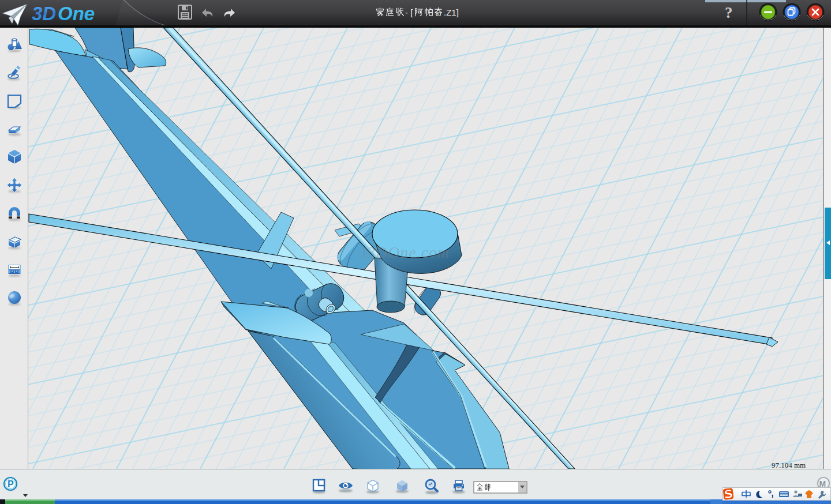 This screenshot has height=504, width=831. I want to click on svg-text: P, so click(10, 484).